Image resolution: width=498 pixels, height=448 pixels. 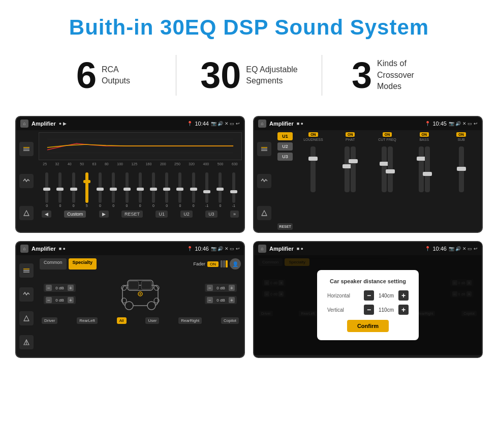 I want to click on dialog-horizontal-label: Horizontal, so click(x=343, y=296).